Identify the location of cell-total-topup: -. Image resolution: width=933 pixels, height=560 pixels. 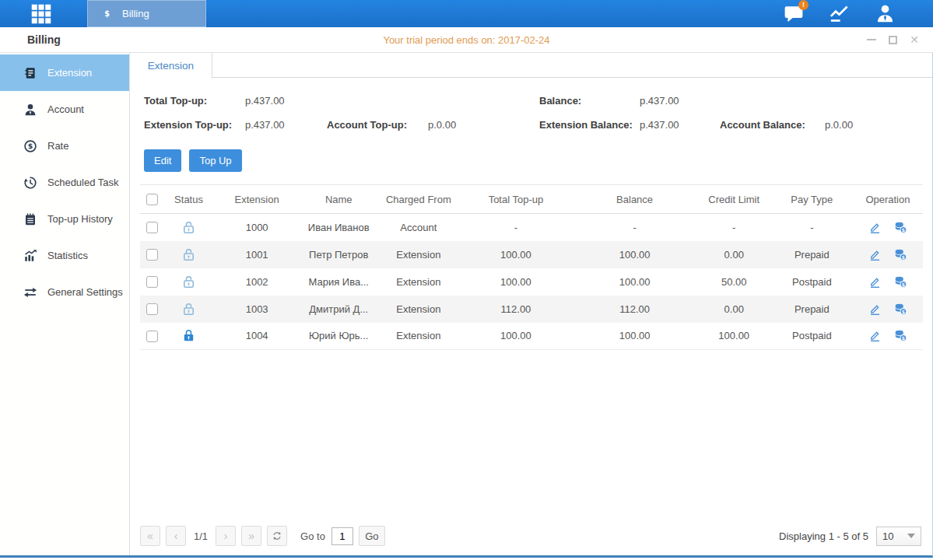
(515, 227).